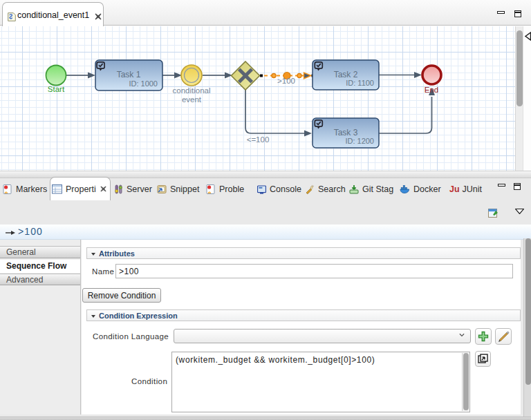 The image size is (531, 420). Describe the element at coordinates (346, 75) in the screenshot. I see `svg-text: Task 2` at that location.